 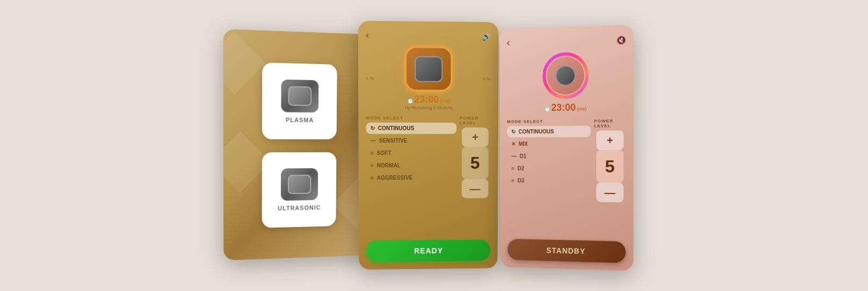 I want to click on card3-d1-icon: —, so click(x=514, y=156).